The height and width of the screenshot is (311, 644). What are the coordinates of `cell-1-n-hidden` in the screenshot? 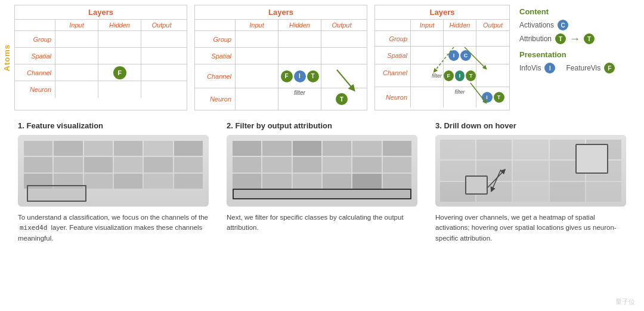 It's located at (120, 90).